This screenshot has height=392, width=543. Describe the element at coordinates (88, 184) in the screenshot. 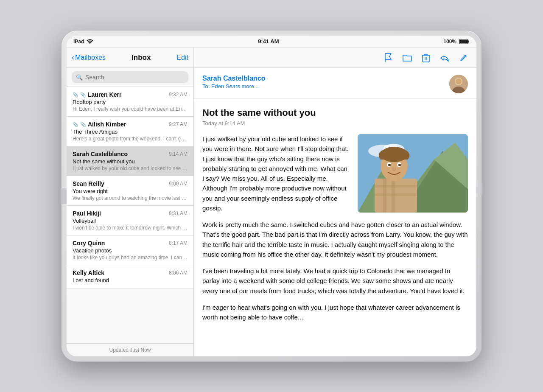

I see `email-sender: Sean Reilly` at that location.